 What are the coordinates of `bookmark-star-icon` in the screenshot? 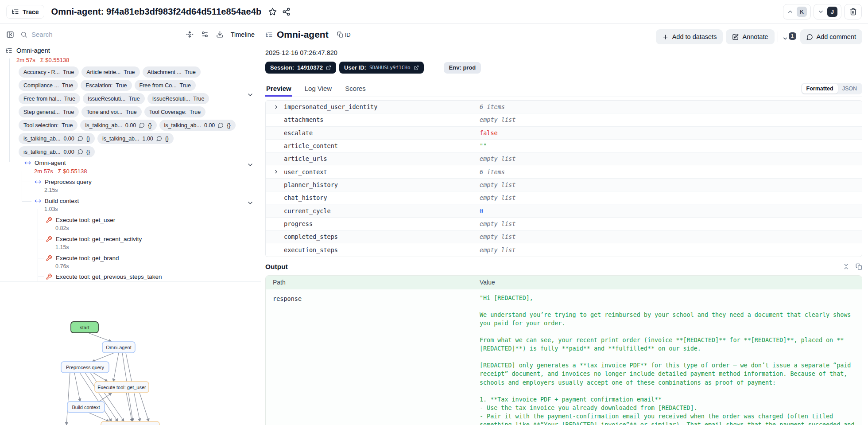 It's located at (273, 12).